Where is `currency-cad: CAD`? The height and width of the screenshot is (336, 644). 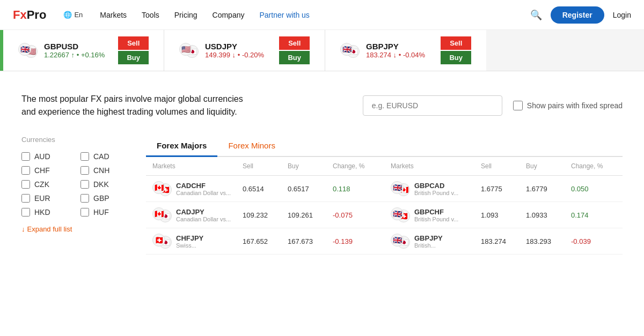 currency-cad: CAD is located at coordinates (105, 156).